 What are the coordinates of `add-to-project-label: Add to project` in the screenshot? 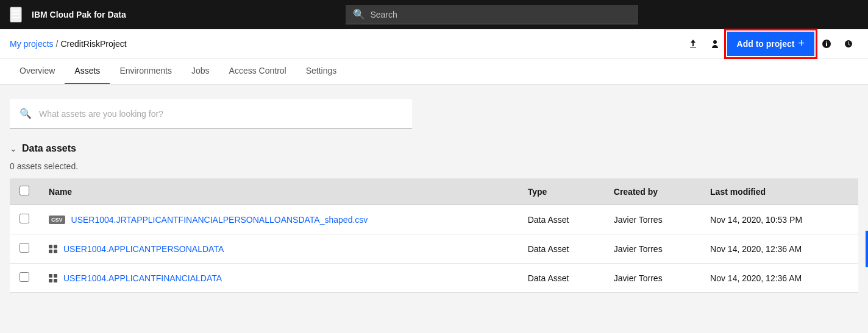 It's located at (766, 44).